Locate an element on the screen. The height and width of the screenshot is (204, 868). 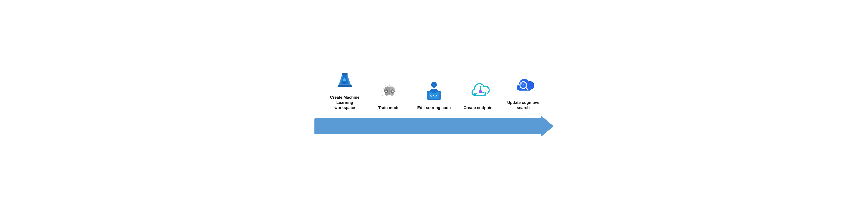
process-arrow is located at coordinates (434, 126).